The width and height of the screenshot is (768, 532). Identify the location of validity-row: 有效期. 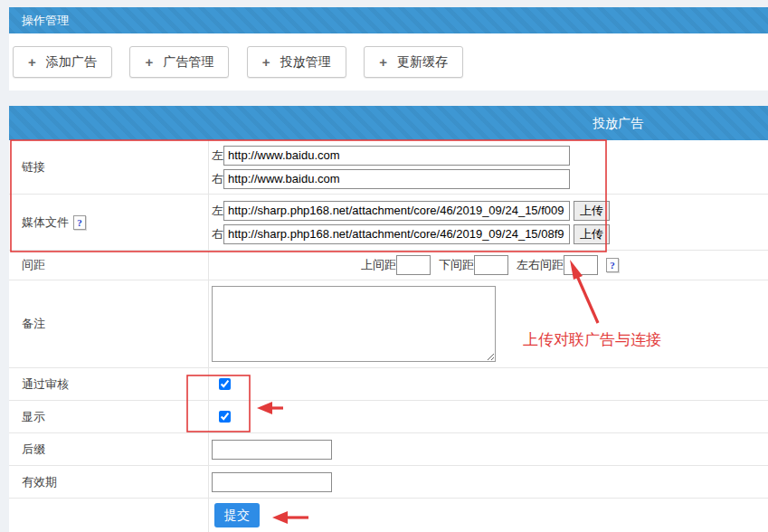
(389, 482).